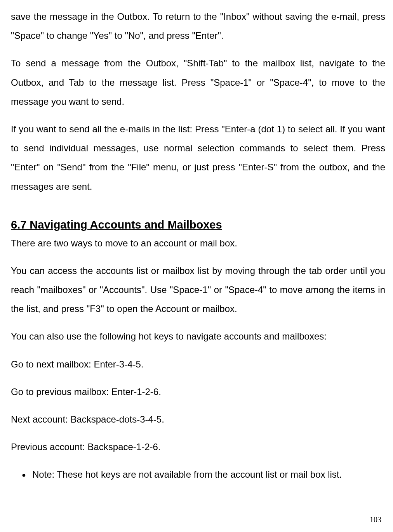 The image size is (393, 532). What do you see at coordinates (198, 447) in the screenshot?
I see `body-paragraph: Previous account: Backspace-1-2-6.` at bounding box center [198, 447].